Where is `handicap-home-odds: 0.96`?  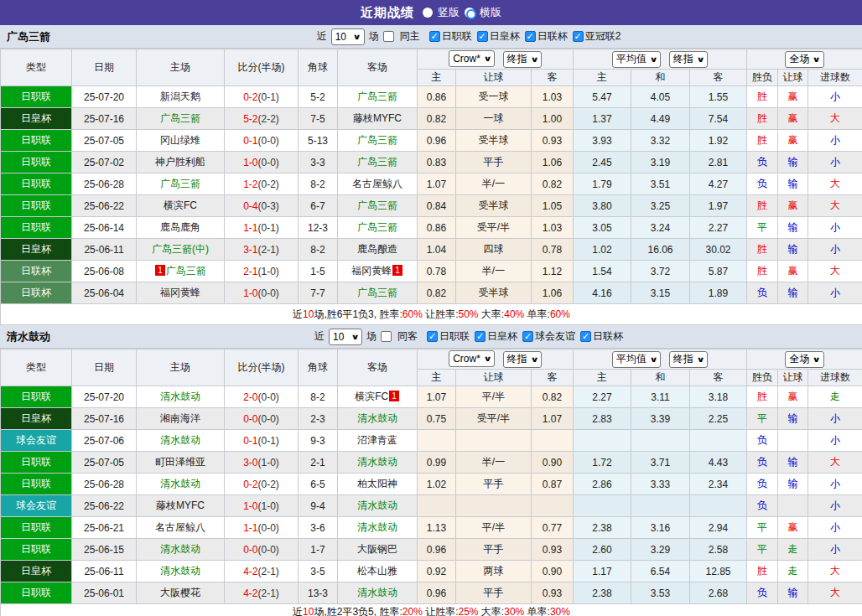
handicap-home-odds: 0.96 is located at coordinates (437, 141).